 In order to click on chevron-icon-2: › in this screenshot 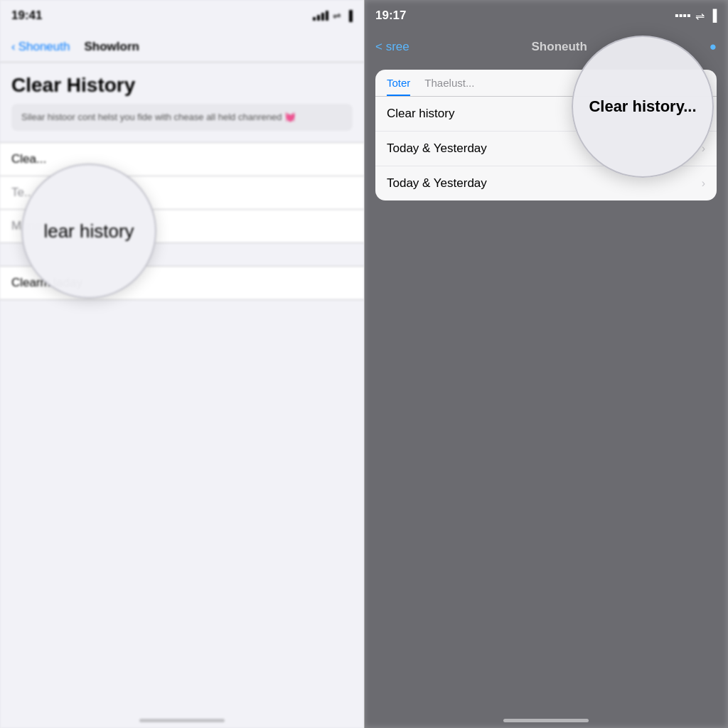, I will do `click(704, 183)`.